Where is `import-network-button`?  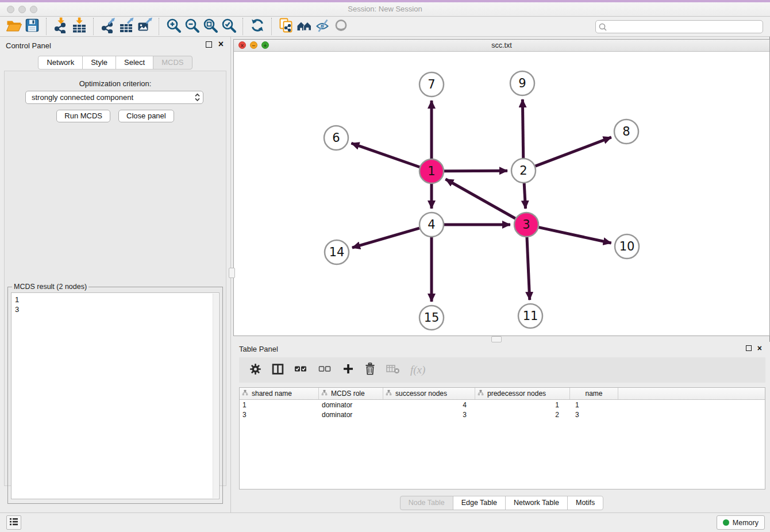 import-network-button is located at coordinates (61, 26).